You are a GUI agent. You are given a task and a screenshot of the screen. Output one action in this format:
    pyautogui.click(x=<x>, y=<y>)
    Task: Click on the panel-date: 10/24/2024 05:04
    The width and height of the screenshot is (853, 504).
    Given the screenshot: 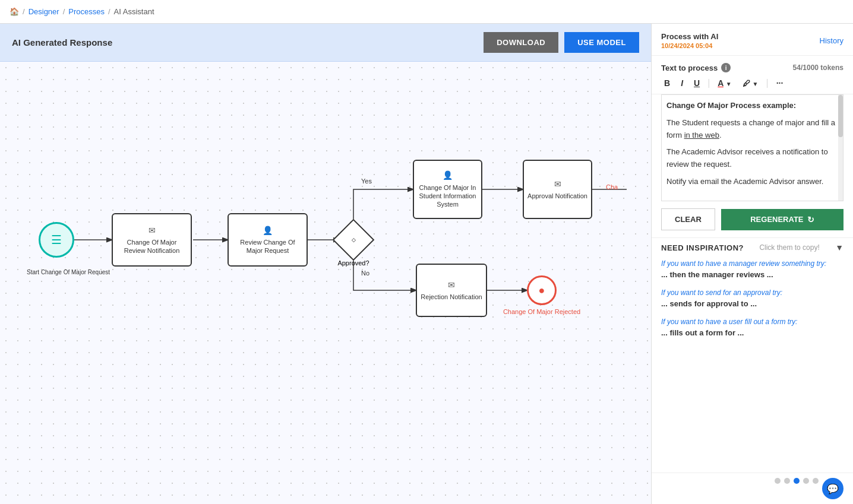 What is the action you would take?
    pyautogui.click(x=690, y=46)
    